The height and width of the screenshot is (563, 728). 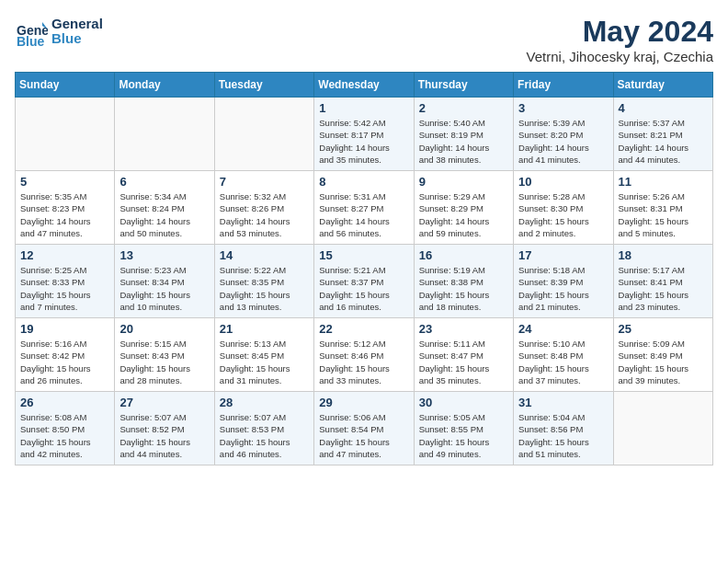 I want to click on logo: General Blue General Blue, so click(x=59, y=31).